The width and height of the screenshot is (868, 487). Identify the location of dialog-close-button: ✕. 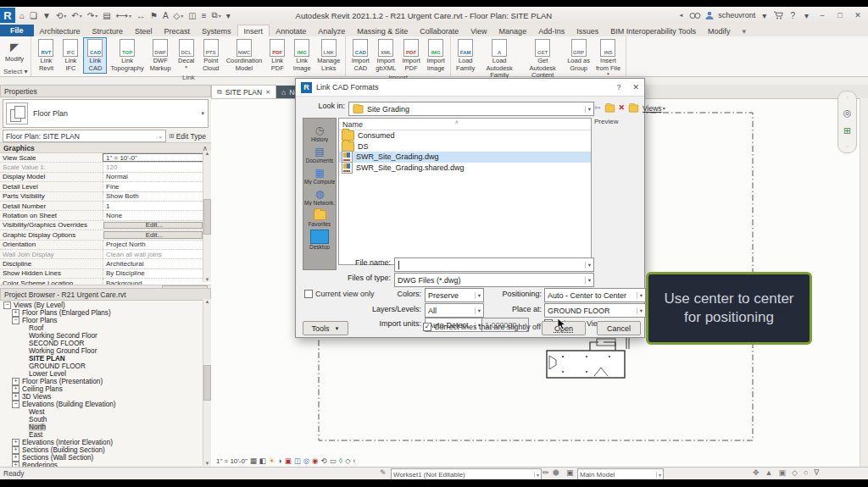
(636, 87).